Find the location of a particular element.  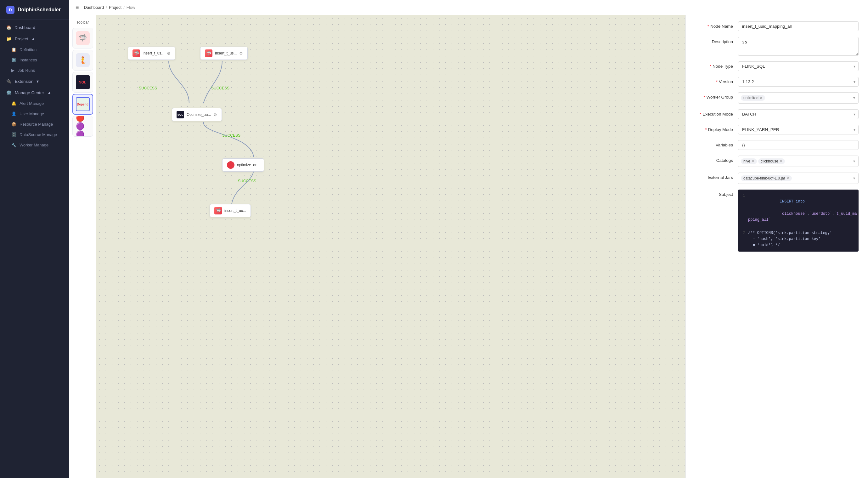

sidebar-item-worker-manage: 🔧 Worker Manage is located at coordinates (34, 145).